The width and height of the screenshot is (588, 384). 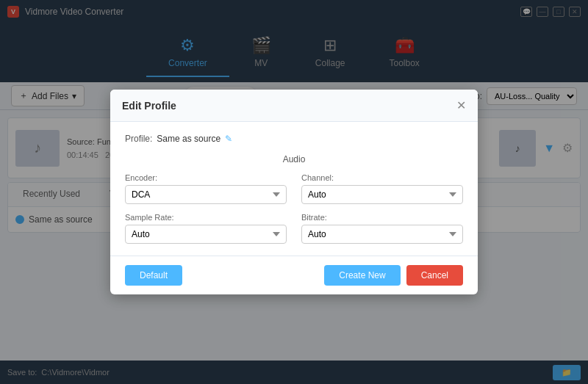 What do you see at coordinates (229, 139) in the screenshot?
I see `profile-edit-icon: ✎` at bounding box center [229, 139].